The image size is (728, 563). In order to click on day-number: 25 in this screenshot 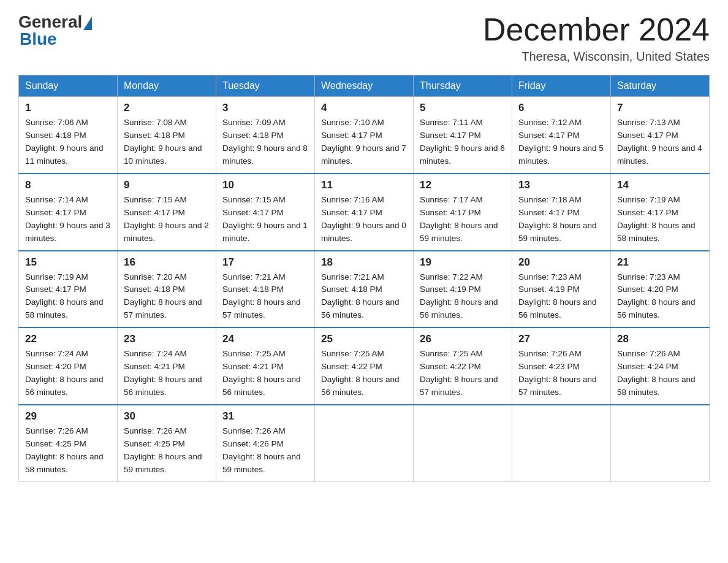, I will do `click(364, 339)`.